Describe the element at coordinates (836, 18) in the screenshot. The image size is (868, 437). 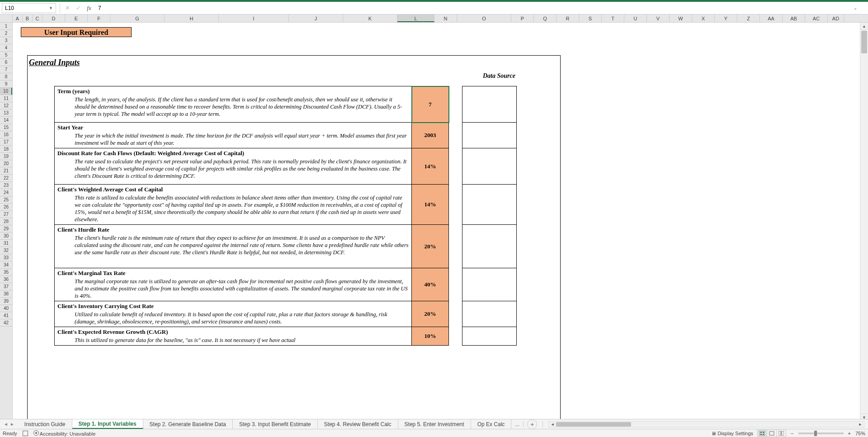
I see `column-header: AD` at that location.